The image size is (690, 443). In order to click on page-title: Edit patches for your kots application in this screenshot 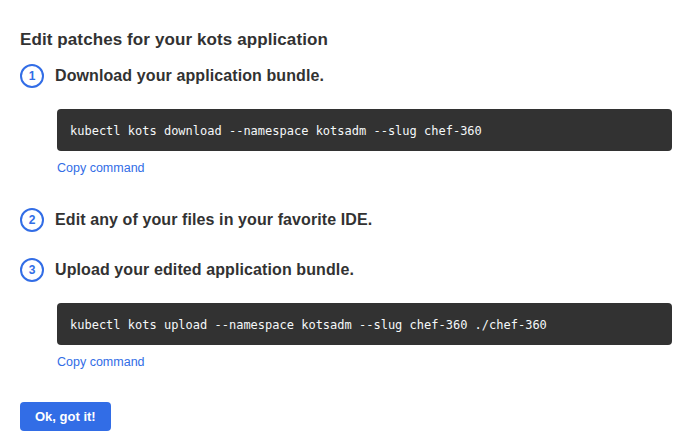, I will do `click(346, 40)`.